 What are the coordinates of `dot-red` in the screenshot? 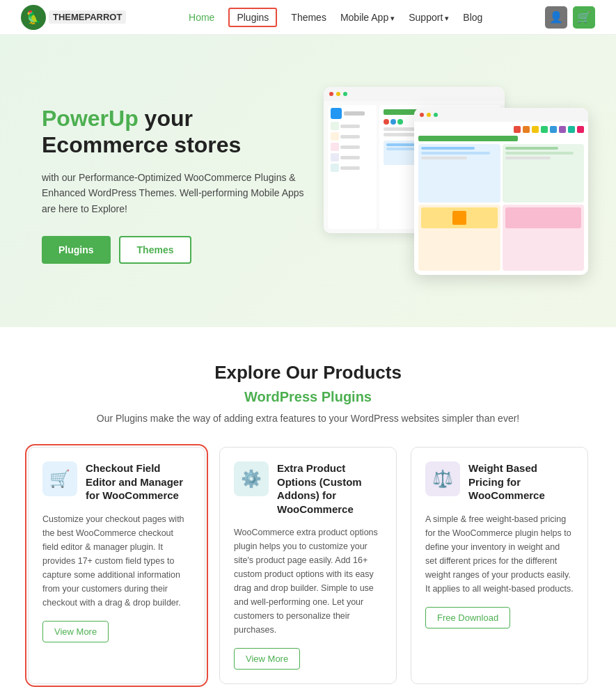 It's located at (331, 94).